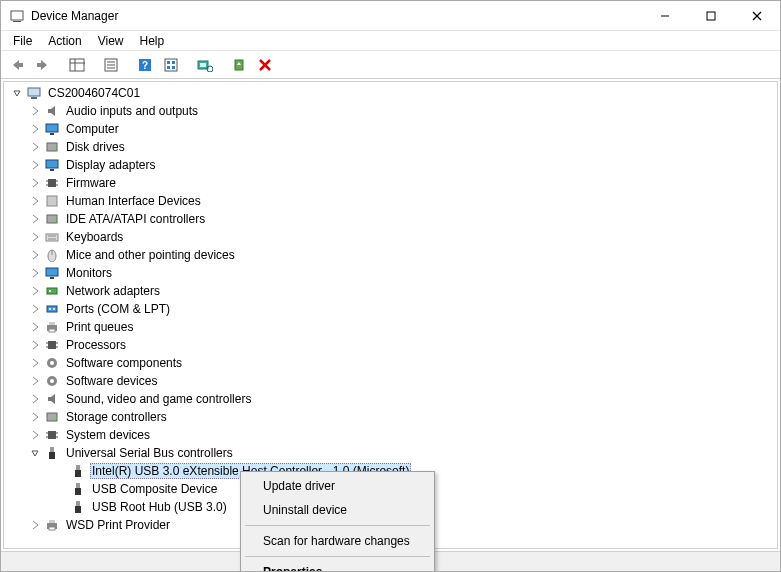 The width and height of the screenshot is (781, 572). I want to click on context-menu-scan-hardware: Scan for hardware changes, so click(338, 541).